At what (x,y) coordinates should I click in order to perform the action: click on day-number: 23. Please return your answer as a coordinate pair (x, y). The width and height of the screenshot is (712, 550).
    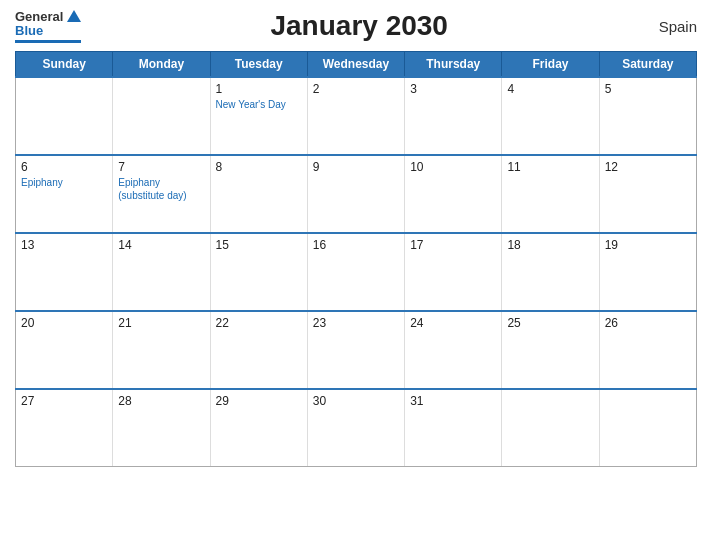
    Looking at the image, I should click on (356, 323).